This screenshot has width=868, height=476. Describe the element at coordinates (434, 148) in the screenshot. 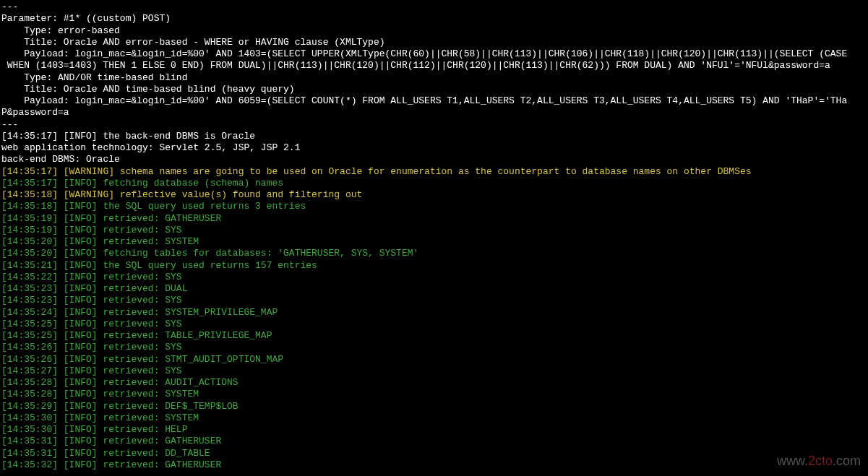

I see `web-tech-line: web application technology: Servlet 2.5,…` at that location.